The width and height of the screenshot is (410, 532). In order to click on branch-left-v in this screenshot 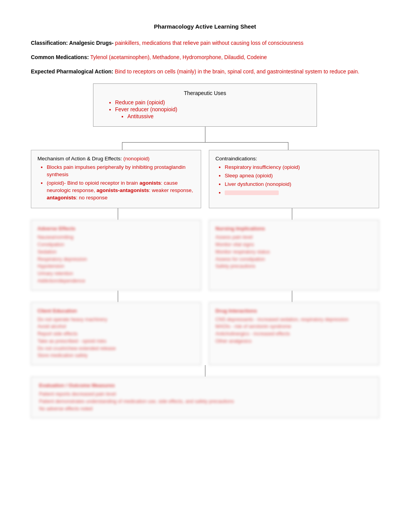, I will do `click(122, 146)`.